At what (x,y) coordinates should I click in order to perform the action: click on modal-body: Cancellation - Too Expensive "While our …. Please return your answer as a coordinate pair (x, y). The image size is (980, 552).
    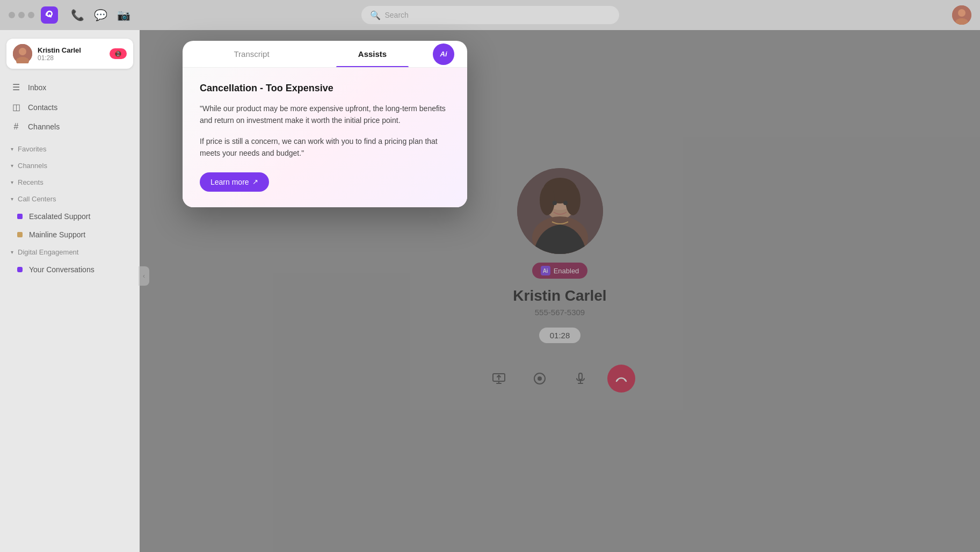
    Looking at the image, I should click on (325, 137).